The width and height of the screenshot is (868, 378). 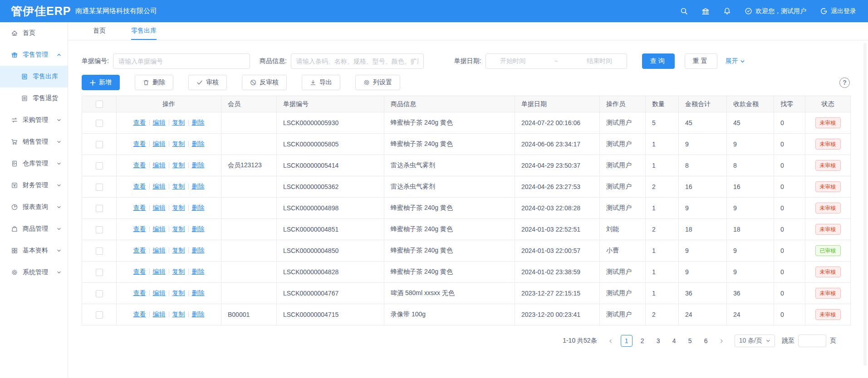 What do you see at coordinates (34, 77) in the screenshot?
I see `sidebar-item-retail-outbound: 零售出库` at bounding box center [34, 77].